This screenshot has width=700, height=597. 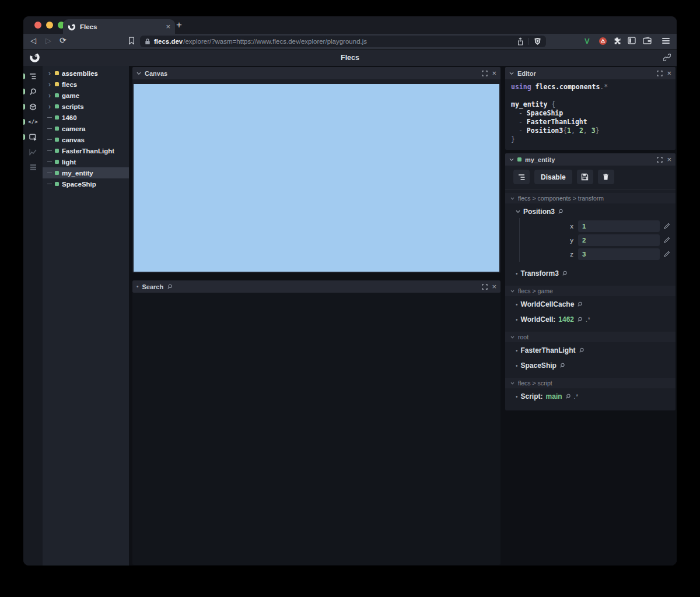 I want to click on extensions-puzzle-icon, so click(x=617, y=41).